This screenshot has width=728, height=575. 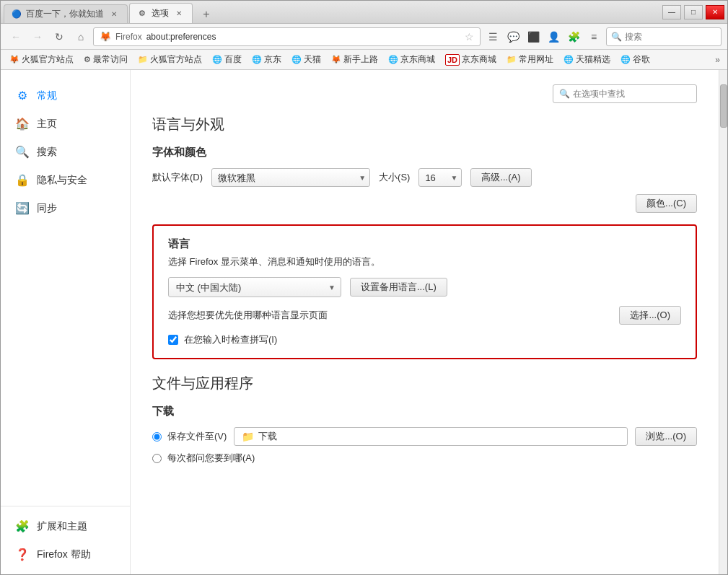 What do you see at coordinates (217, 59) in the screenshot?
I see `bookmark-icon-baidu: 🌐` at bounding box center [217, 59].